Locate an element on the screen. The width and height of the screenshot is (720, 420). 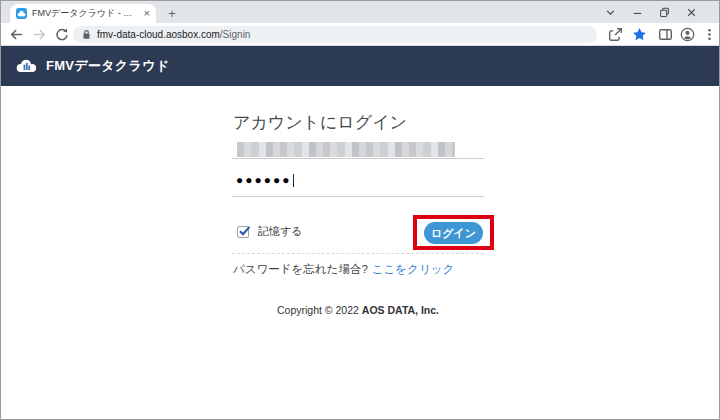
brand-title: FMVデータクラウド is located at coordinates (108, 66).